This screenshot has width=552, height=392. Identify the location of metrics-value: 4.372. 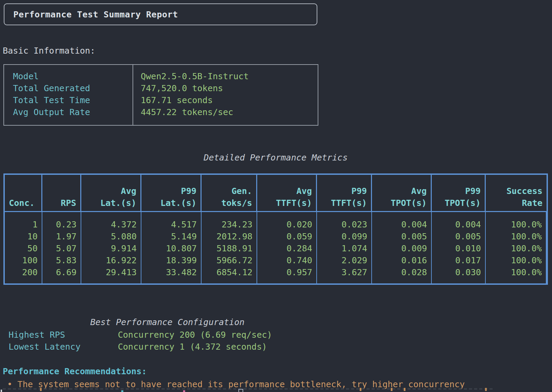
(111, 225).